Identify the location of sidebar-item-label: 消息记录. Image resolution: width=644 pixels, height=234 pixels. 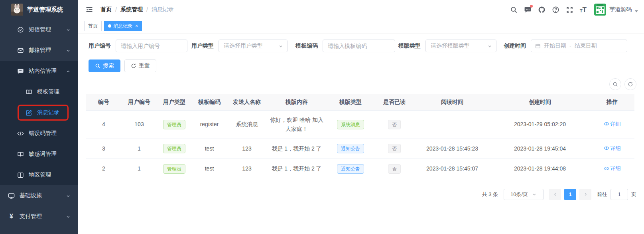
(48, 113).